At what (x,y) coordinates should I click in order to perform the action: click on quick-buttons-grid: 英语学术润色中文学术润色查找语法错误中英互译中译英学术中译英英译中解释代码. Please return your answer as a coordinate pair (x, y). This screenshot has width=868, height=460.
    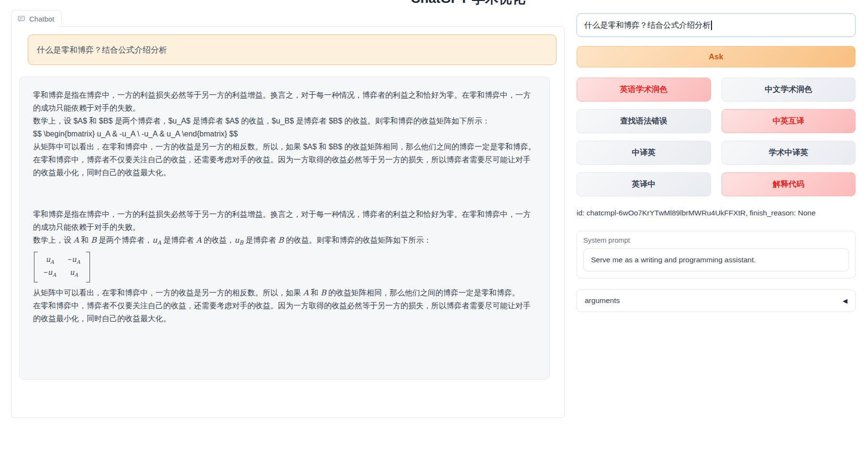
    Looking at the image, I should click on (716, 137).